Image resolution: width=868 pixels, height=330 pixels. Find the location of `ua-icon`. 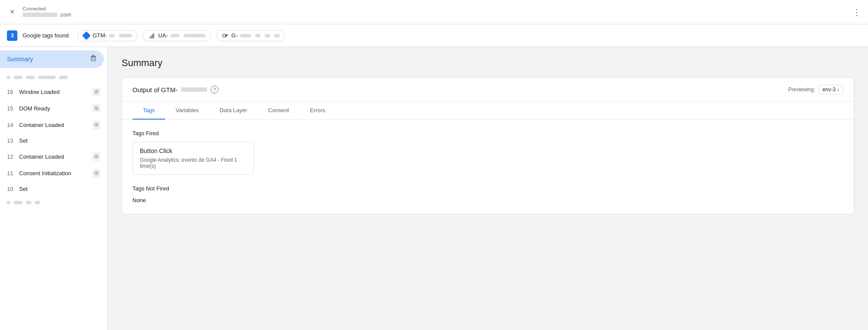

ua-icon is located at coordinates (152, 36).